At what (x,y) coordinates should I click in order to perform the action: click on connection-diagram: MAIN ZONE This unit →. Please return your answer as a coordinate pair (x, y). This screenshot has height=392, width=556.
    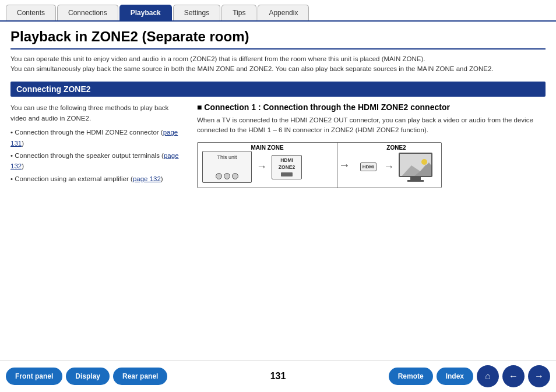
    Looking at the image, I should click on (319, 165).